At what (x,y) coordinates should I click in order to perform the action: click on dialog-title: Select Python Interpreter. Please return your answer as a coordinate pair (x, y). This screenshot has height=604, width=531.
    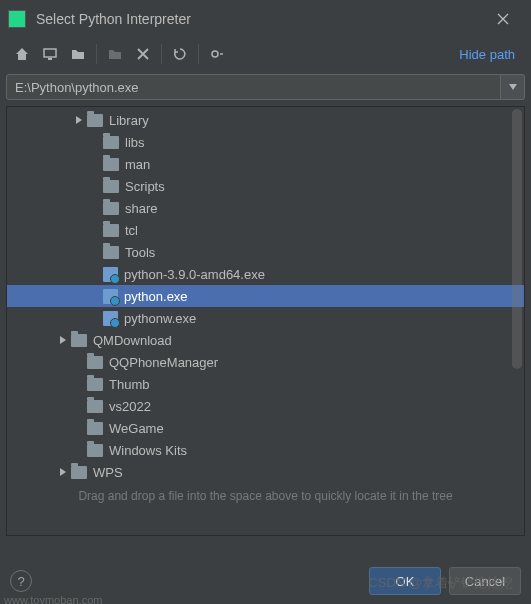
    Looking at the image, I should click on (260, 19).